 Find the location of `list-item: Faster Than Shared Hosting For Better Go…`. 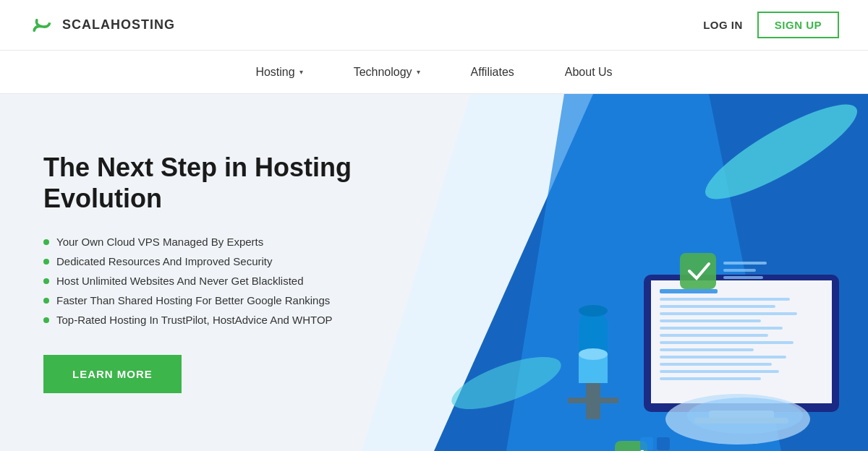

list-item: Faster Than Shared Hosting For Better Go… is located at coordinates (217, 301).